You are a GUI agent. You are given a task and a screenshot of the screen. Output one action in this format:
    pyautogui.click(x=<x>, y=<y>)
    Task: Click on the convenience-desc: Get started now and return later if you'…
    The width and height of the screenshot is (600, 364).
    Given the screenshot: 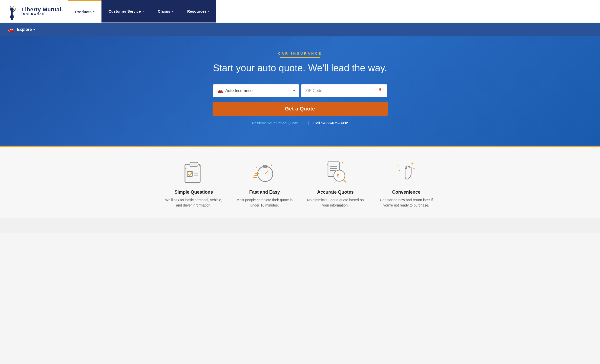 What is the action you would take?
    pyautogui.click(x=406, y=203)
    